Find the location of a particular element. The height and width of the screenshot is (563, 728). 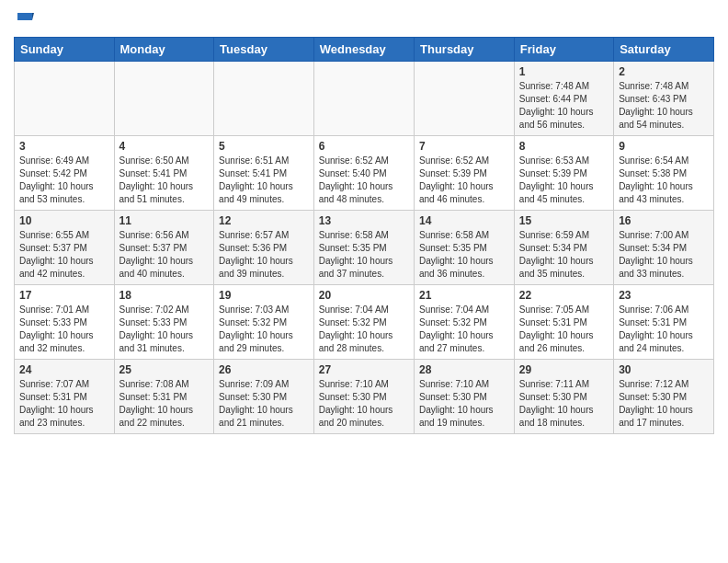

calendar-day-cell: 15Sunrise: 6:59 AM Sunset: 5:34 PM Dayli… is located at coordinates (563, 248).